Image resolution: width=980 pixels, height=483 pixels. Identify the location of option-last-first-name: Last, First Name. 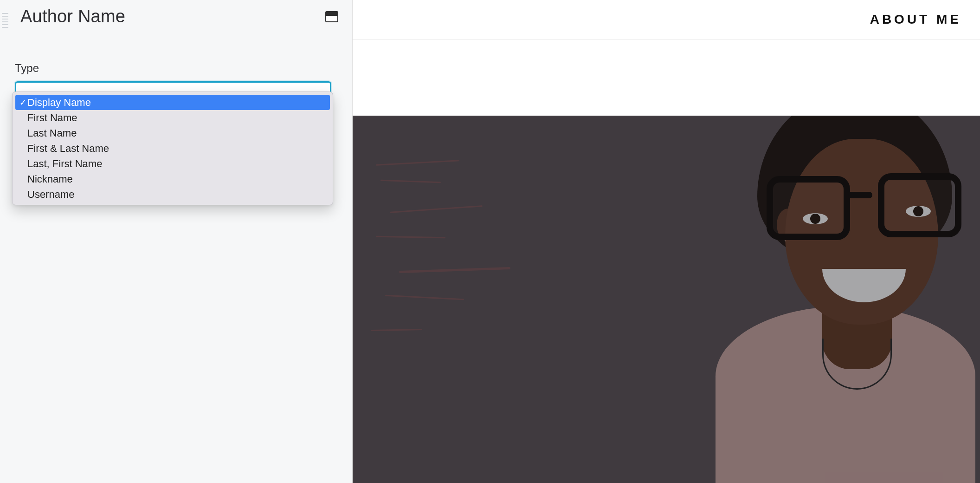
(173, 163).